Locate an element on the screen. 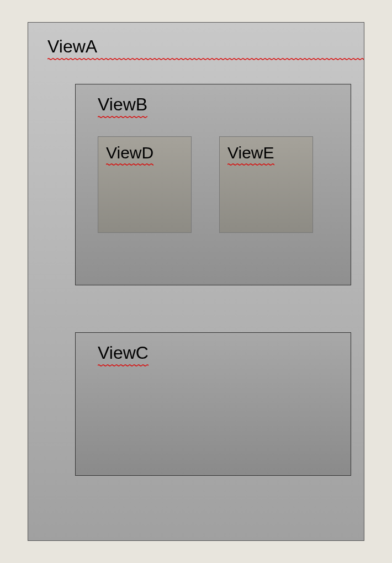 This screenshot has height=563, width=392. view-a-label: ViewA is located at coordinates (205, 47).